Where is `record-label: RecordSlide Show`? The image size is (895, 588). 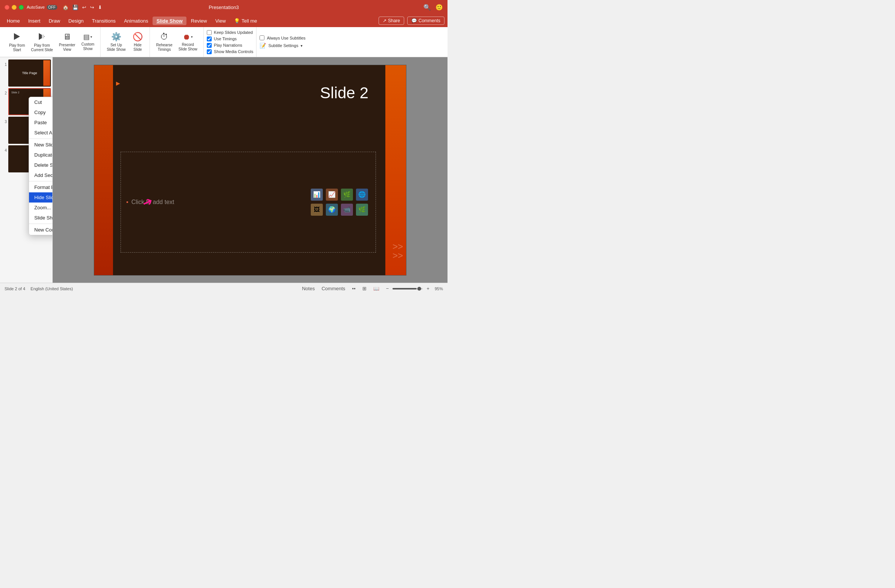 record-label: RecordSlide Show is located at coordinates (188, 47).